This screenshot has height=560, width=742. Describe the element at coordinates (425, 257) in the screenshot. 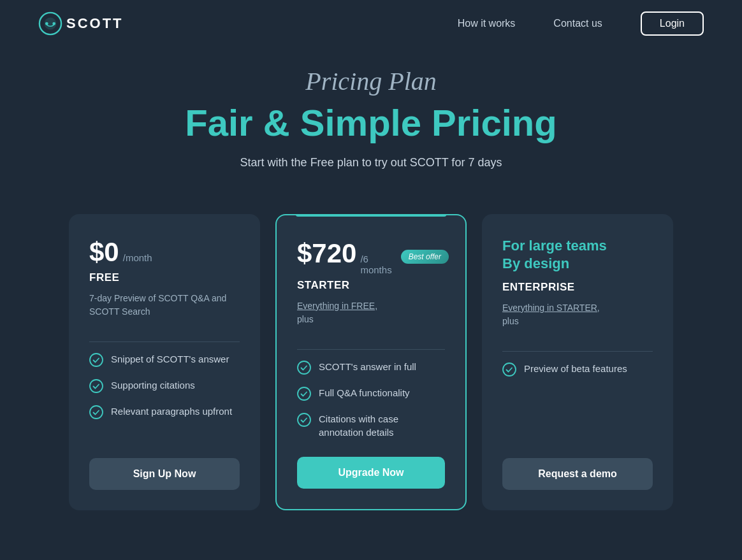

I see `best-offer-badge: Best offer` at that location.